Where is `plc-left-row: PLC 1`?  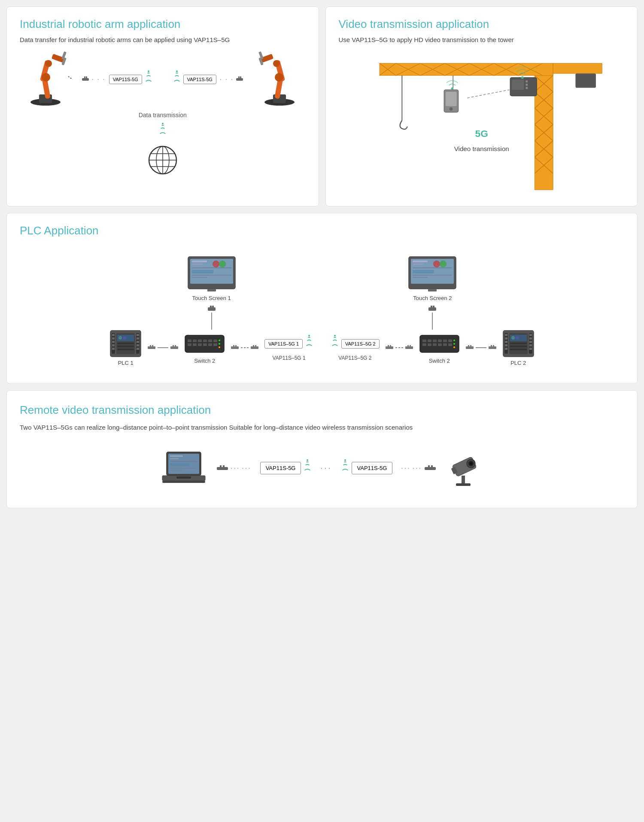 plc-left-row: PLC 1 is located at coordinates (211, 348).